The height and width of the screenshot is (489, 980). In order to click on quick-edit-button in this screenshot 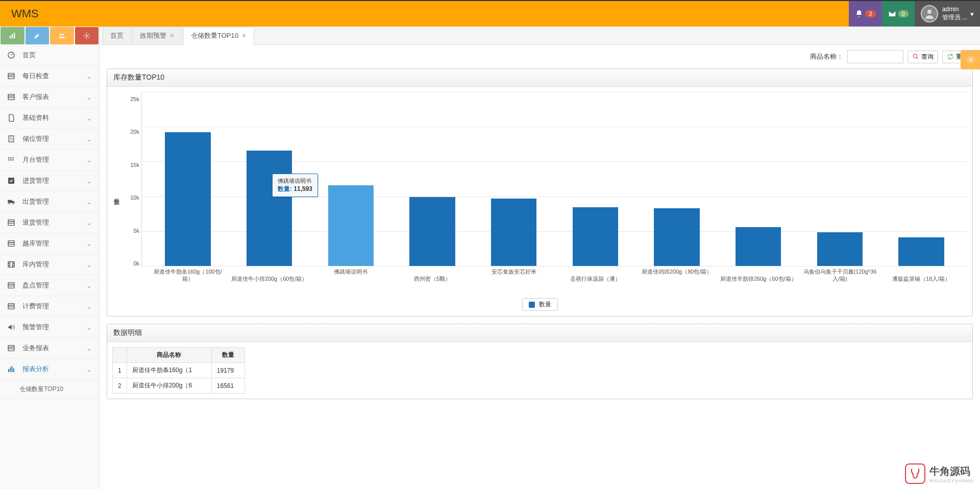, I will do `click(38, 36)`.